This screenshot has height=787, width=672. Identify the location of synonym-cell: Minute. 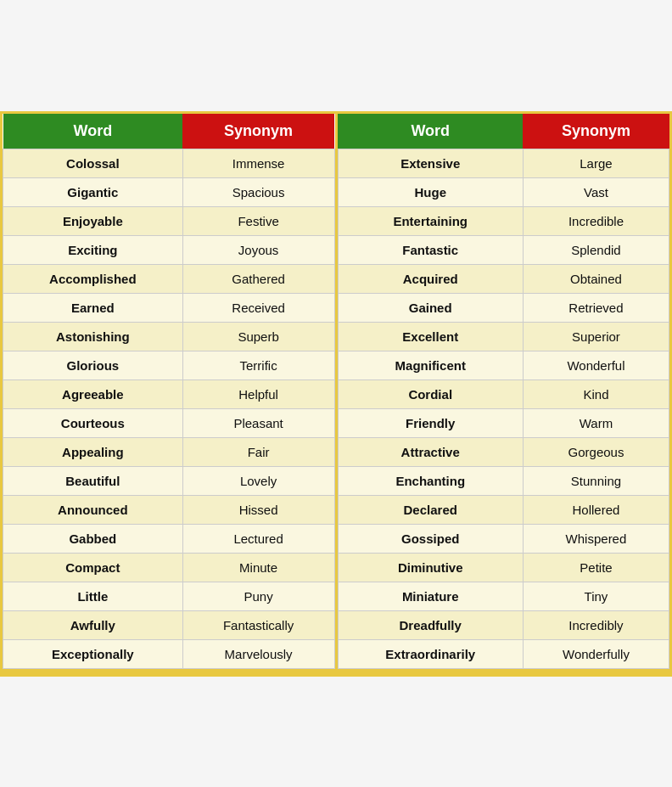
(258, 567).